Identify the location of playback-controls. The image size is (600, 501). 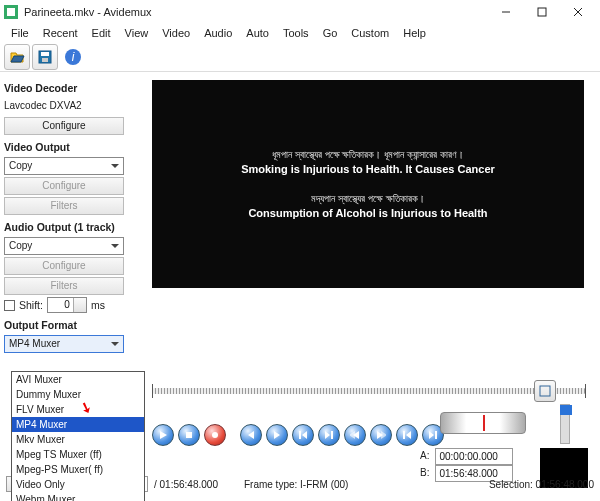
(298, 435).